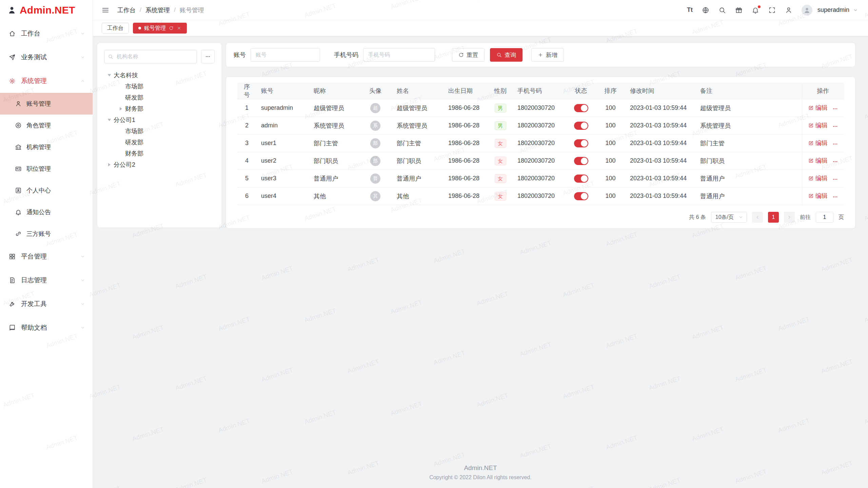  I want to click on cell-name: 部门职员, so click(418, 161).